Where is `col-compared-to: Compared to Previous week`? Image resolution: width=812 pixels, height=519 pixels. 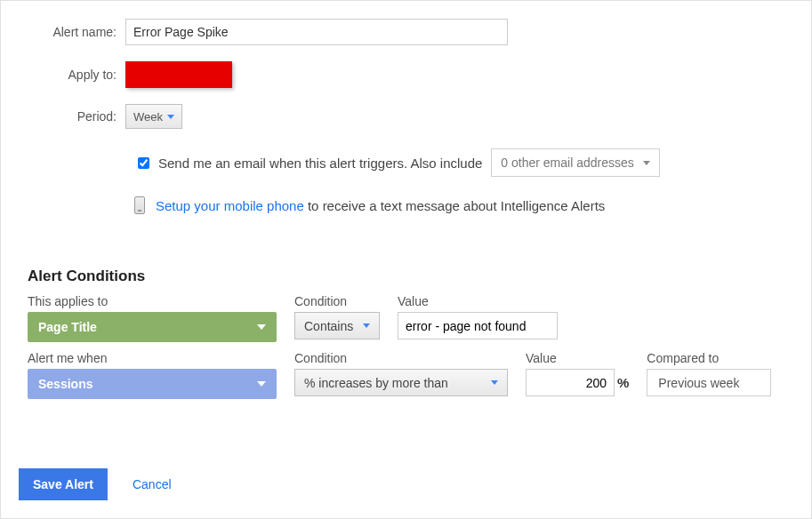
col-compared-to: Compared to Previous week is located at coordinates (709, 373).